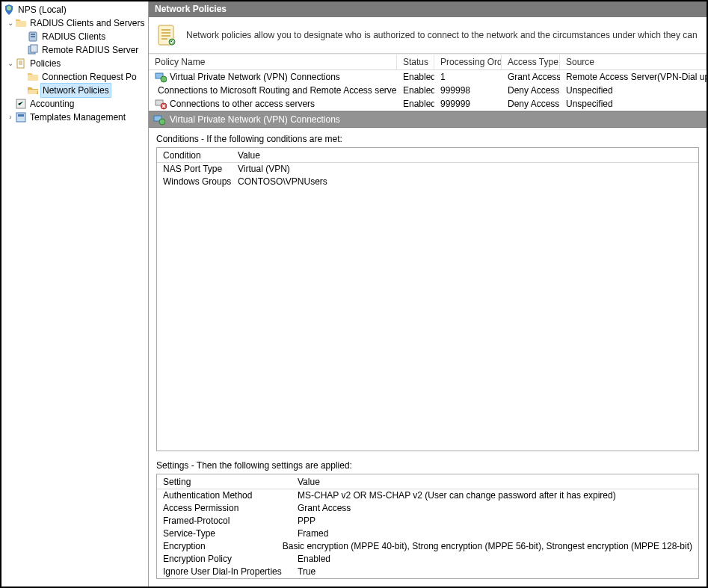 The image size is (708, 588). Describe the element at coordinates (495, 559) in the screenshot. I see `setting-value: Enabled` at that location.